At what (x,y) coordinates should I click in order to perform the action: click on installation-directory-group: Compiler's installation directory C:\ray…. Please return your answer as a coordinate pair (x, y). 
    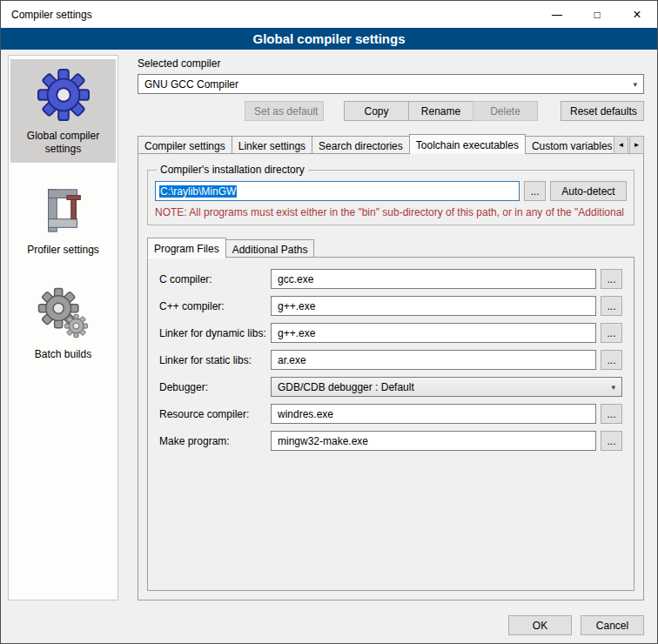
    Looking at the image, I should click on (391, 195).